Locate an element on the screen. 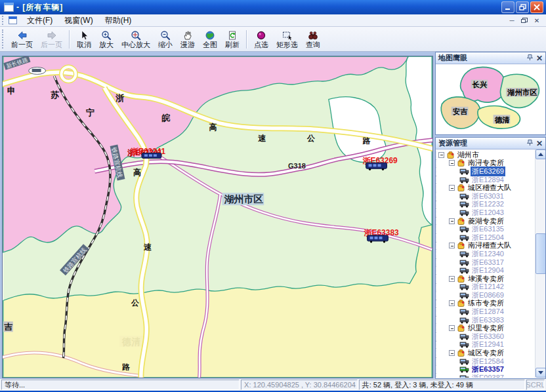 The image size is (546, 392). toolbar-button-label: 查询 is located at coordinates (313, 45).